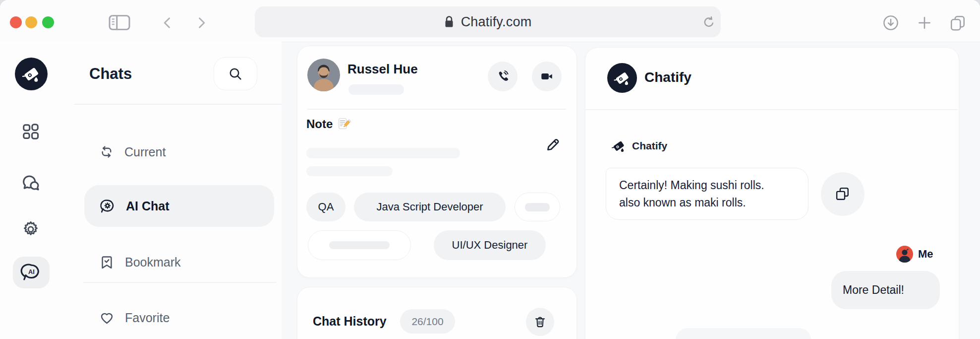 The image size is (980, 339). I want to click on browser-chrome: Chatify.com, so click(490, 21).